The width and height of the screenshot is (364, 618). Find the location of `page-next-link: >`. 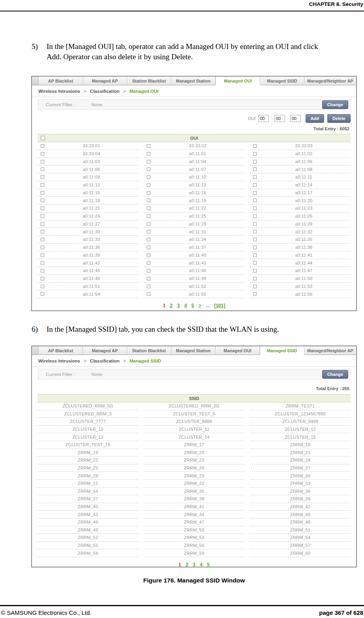

page-next-link: > is located at coordinates (200, 306).